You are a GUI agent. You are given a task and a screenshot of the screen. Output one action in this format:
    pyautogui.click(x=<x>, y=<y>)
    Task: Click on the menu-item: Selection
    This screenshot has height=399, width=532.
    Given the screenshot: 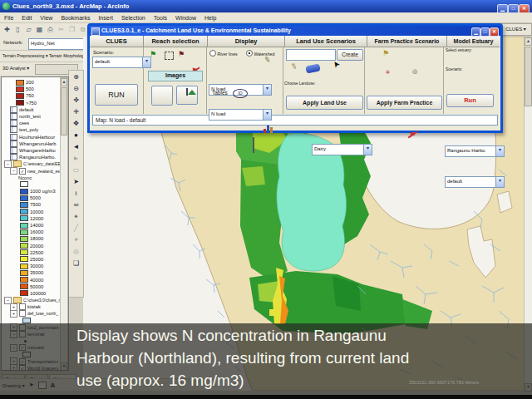 What is the action you would take?
    pyautogui.click(x=133, y=18)
    